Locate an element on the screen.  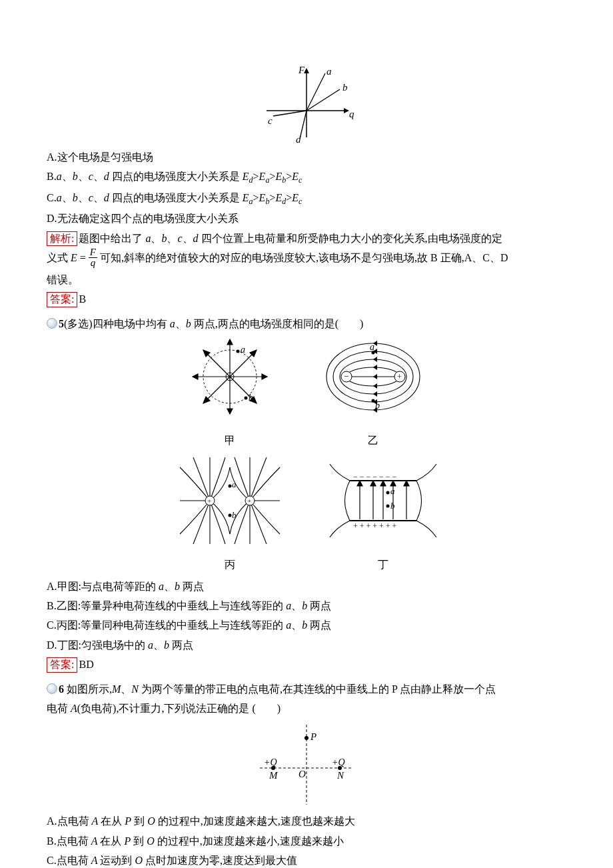
q4-option-a: A.这个电场是匀强电场 is located at coordinates (306, 157).